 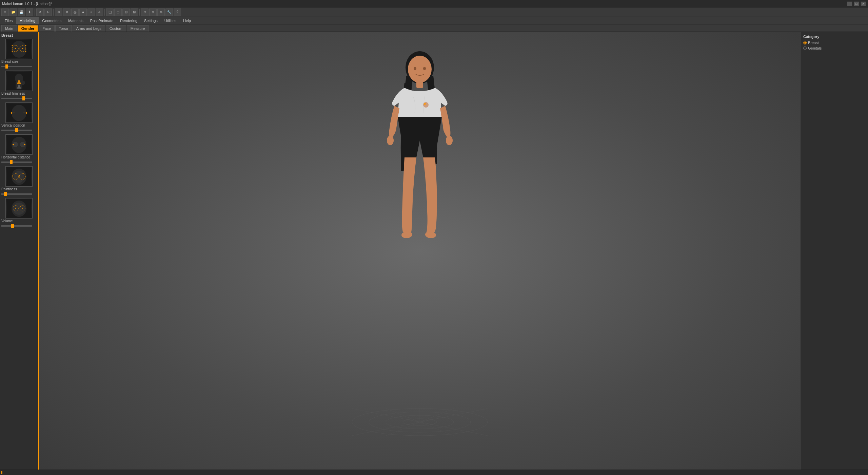 I want to click on toolbar-btn-14: ⊡, so click(x=118, y=12).